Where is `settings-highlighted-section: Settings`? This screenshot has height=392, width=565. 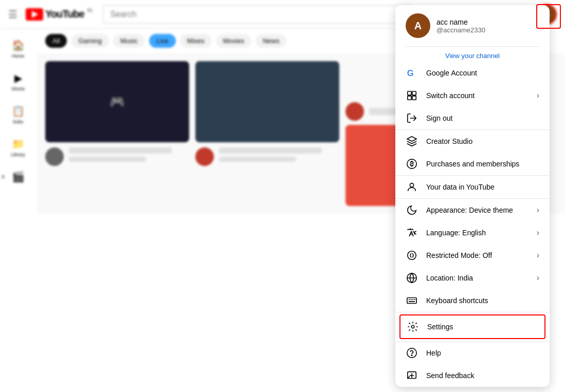 settings-highlighted-section: Settings is located at coordinates (472, 328).